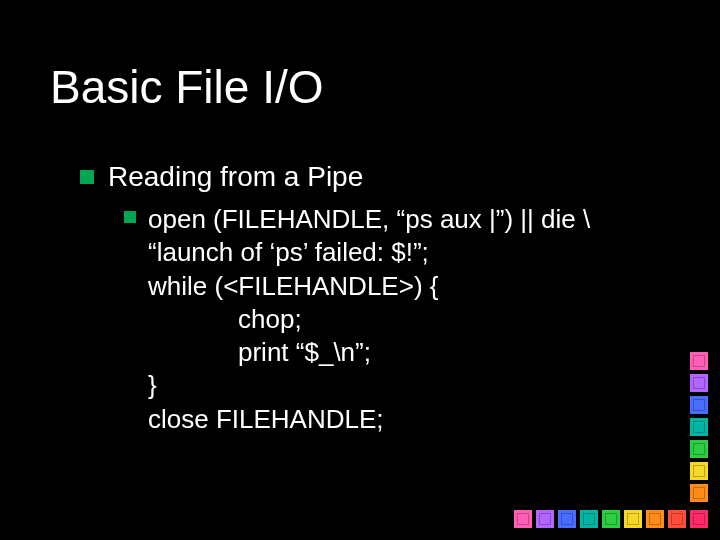 Image resolution: width=720 pixels, height=540 pixels. Describe the element at coordinates (369, 219) in the screenshot. I see `code-line: open (FILEHANDLE, “ps aux |”) || die \` at that location.